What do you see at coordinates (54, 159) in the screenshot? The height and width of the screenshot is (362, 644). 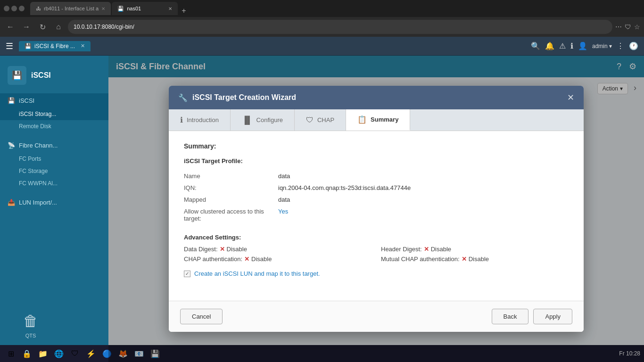 I see `sidebar-item-fc-ports: FC Ports` at bounding box center [54, 159].